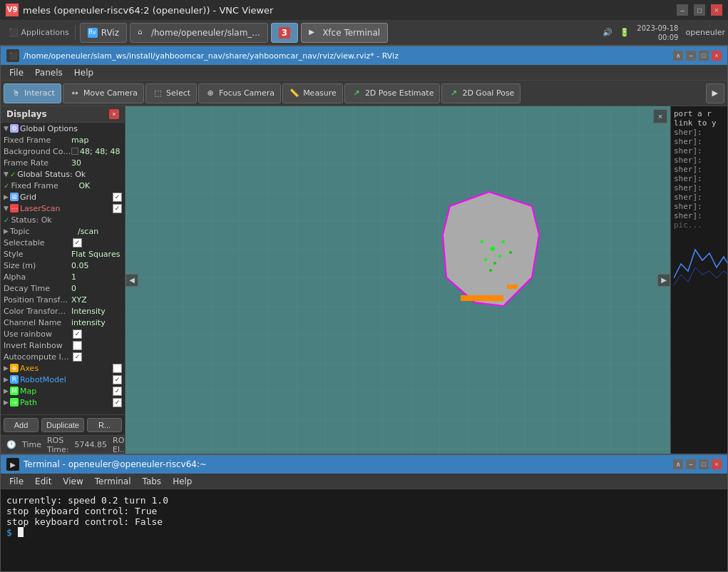 The image size is (728, 572). What do you see at coordinates (364, 511) in the screenshot?
I see `terminal-line-2: stop keyboard control: True` at bounding box center [364, 511].